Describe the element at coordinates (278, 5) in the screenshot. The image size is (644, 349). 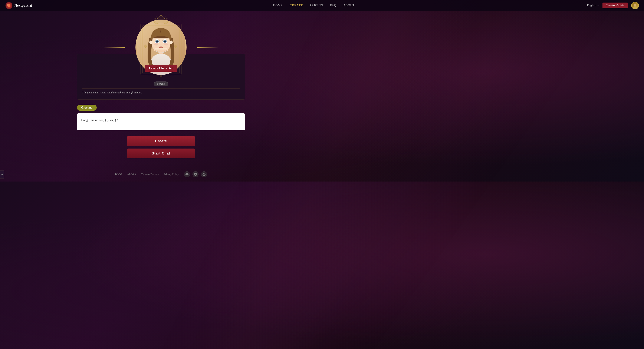
I see `nav-home: HOME` at that location.